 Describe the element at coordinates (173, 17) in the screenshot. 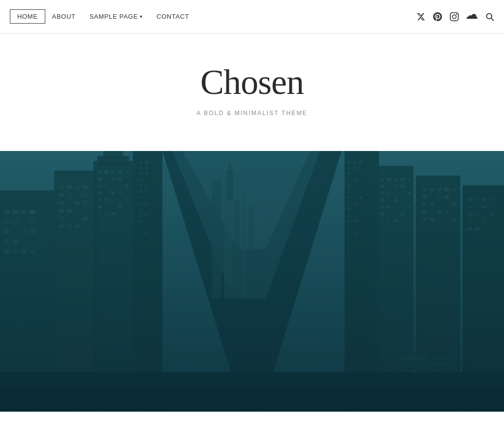

I see `nav-item-contact: CONTACT` at that location.